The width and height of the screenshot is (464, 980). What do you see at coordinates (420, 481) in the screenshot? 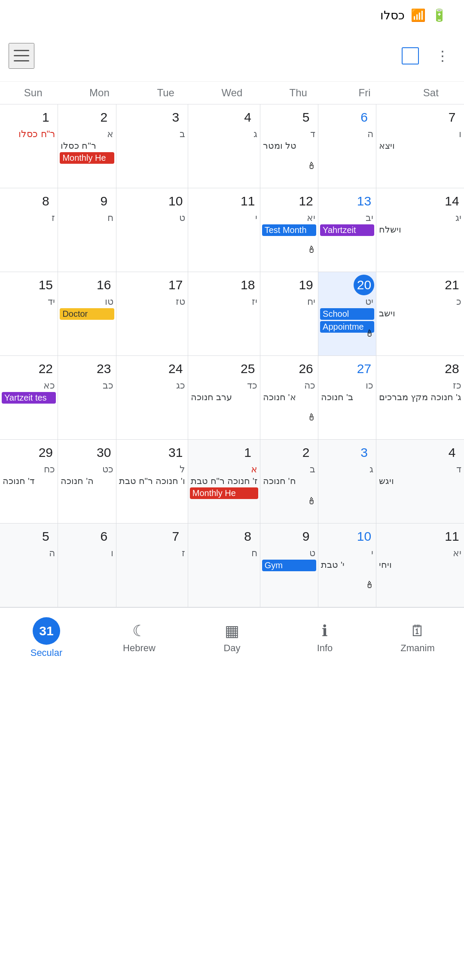
I see `day-cell: 4דויגש` at bounding box center [420, 481].